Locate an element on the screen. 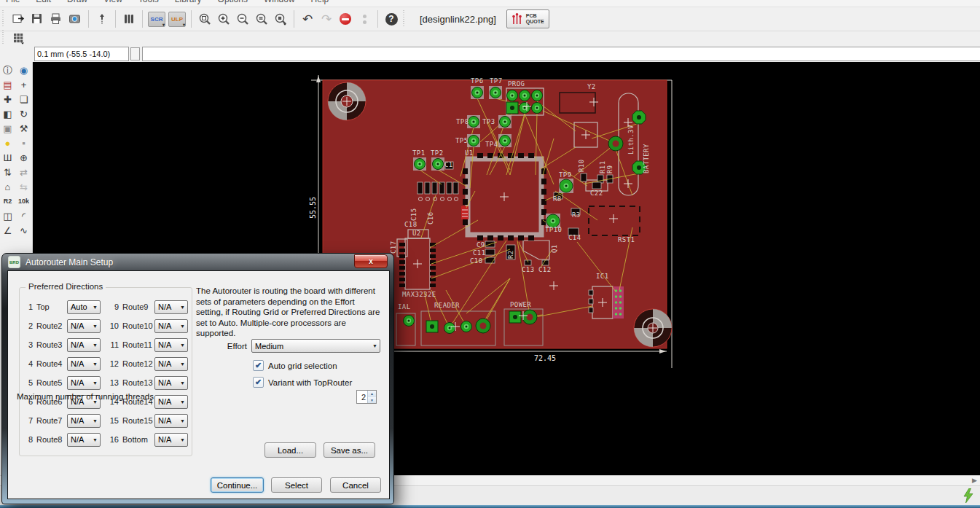 The image size is (980, 508). auto-grid-checkbox: ✔ is located at coordinates (258, 366).